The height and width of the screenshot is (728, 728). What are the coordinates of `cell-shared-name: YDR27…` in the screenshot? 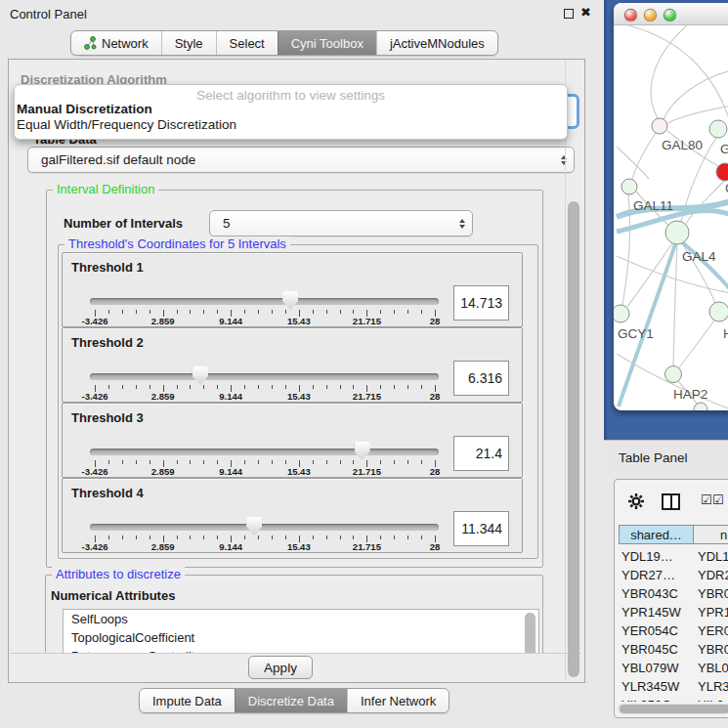 It's located at (657, 575).